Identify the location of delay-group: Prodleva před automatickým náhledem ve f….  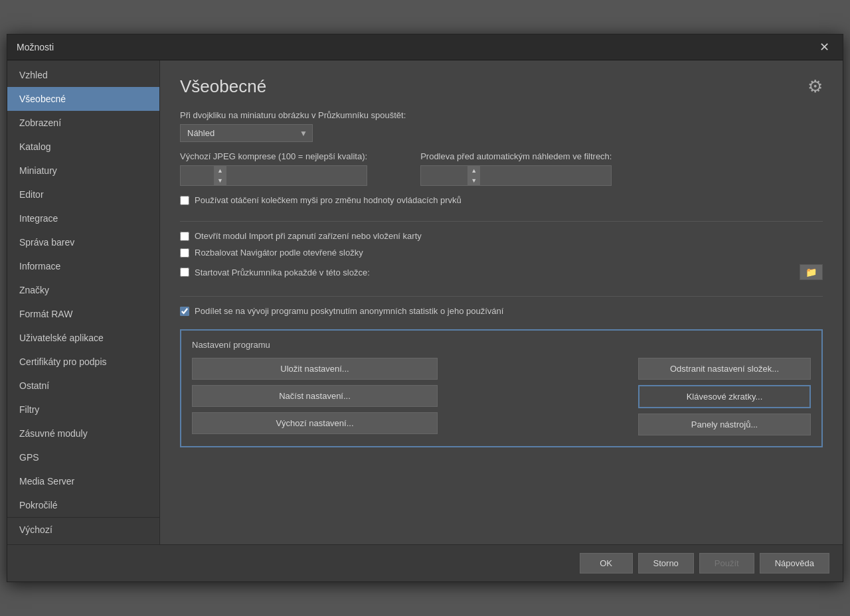
(516, 169).